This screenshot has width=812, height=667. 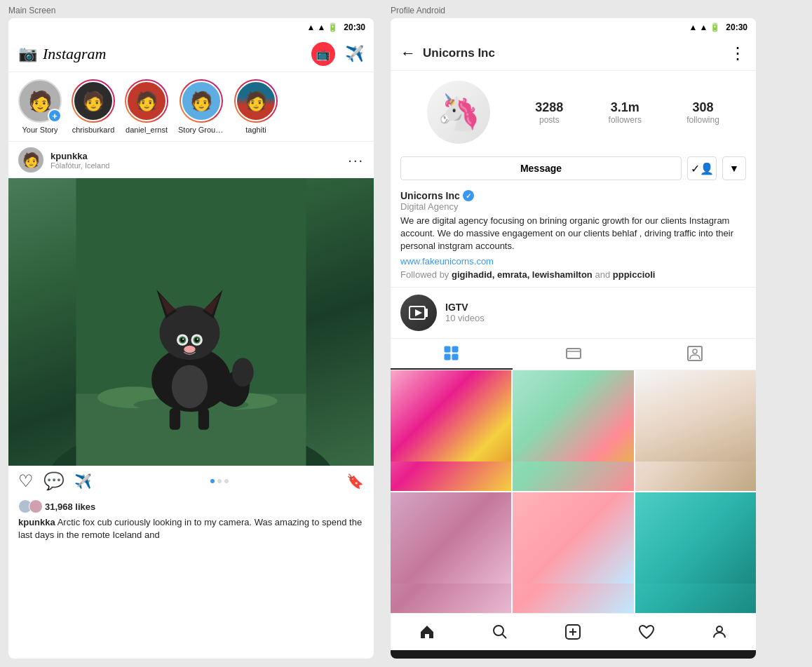 I want to click on send-icon: ✈️, so click(x=355, y=54).